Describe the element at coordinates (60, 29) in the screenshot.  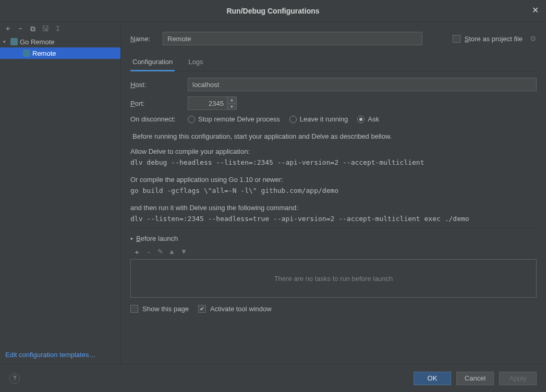
I see `sidebar-toolbar: ＋ － ⧉ 🖫 ↧` at that location.